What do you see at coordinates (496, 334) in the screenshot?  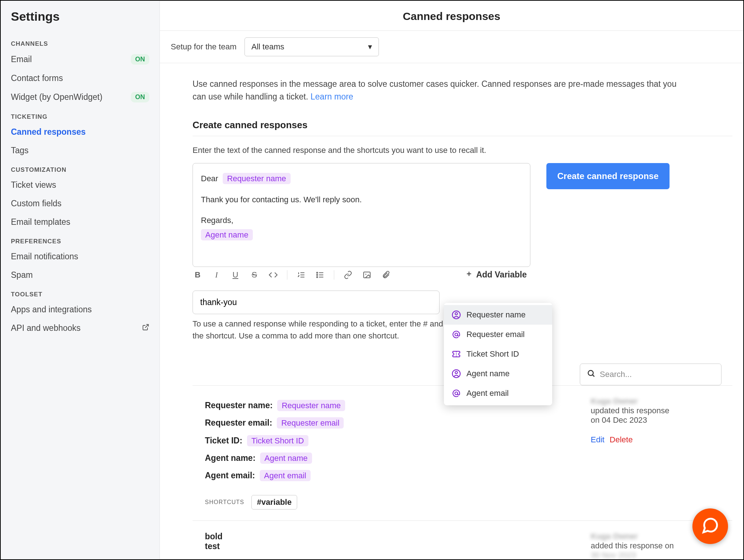 I see `dropdown-label: Requester email` at bounding box center [496, 334].